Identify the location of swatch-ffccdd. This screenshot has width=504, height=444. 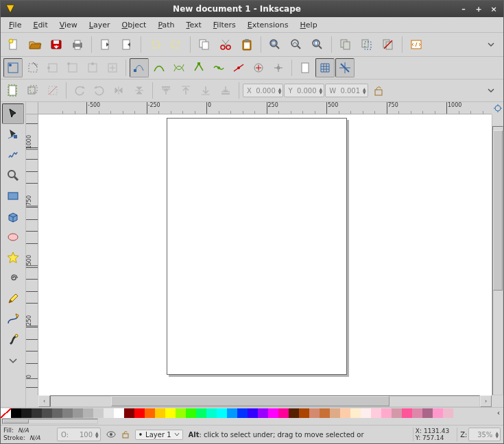
(376, 413).